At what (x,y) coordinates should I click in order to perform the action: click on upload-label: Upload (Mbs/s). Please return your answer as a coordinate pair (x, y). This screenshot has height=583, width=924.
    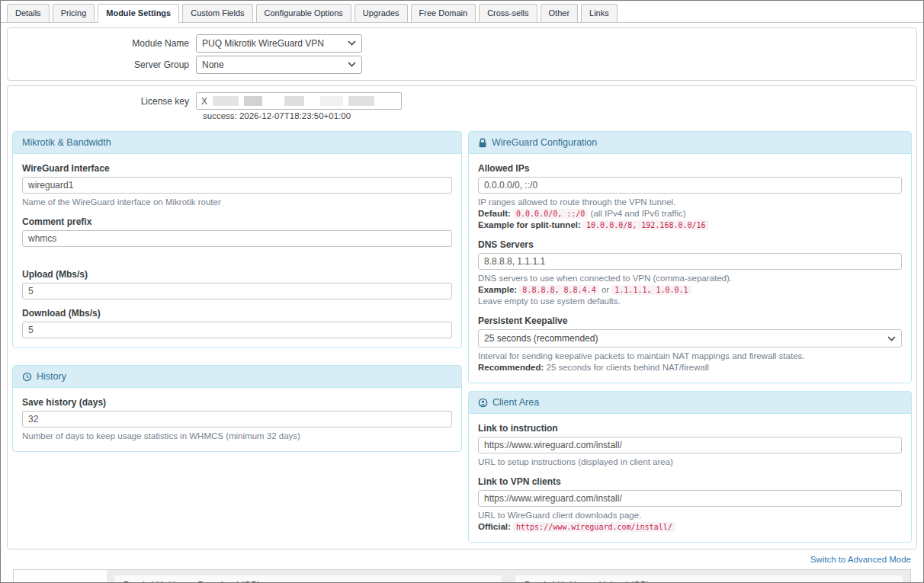
    Looking at the image, I should click on (237, 274).